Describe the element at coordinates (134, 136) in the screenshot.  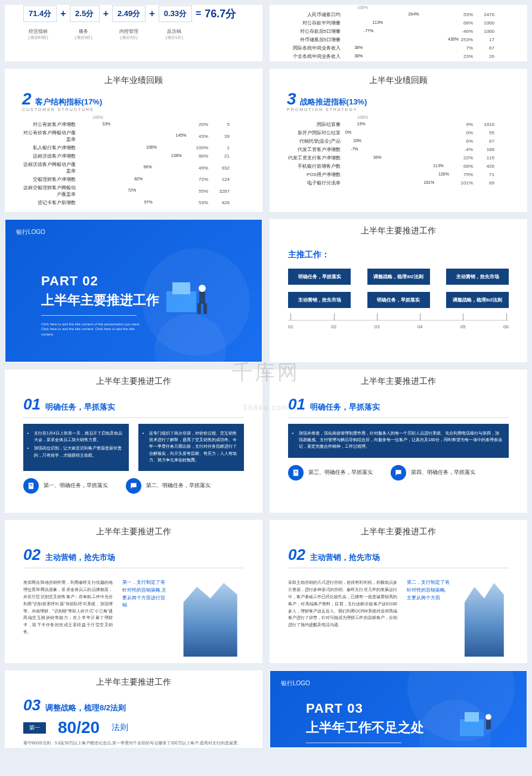
I see `chart-row: 对公有价客户网银动户覆盖率 145% 43%39` at that location.